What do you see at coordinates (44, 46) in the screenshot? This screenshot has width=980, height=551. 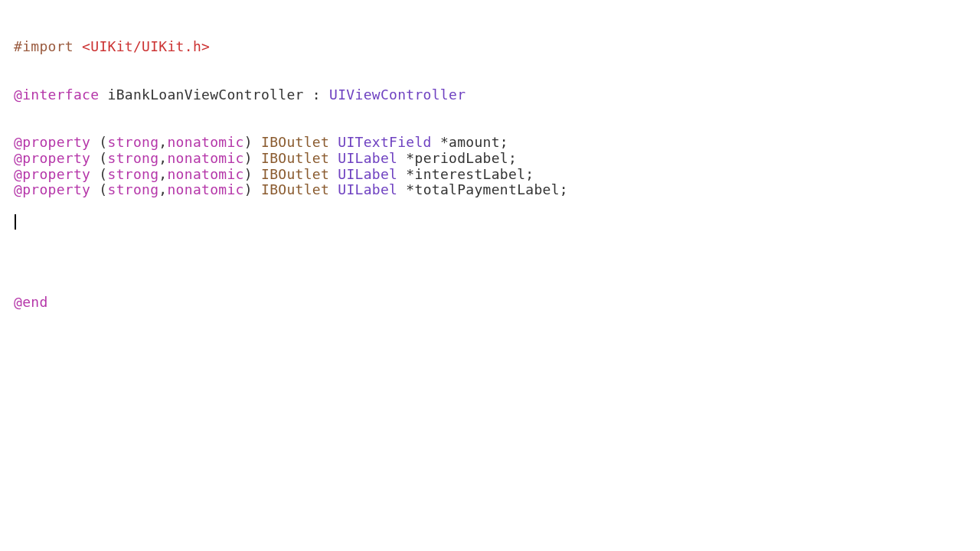 I see `import-directive: #import` at bounding box center [44, 46].